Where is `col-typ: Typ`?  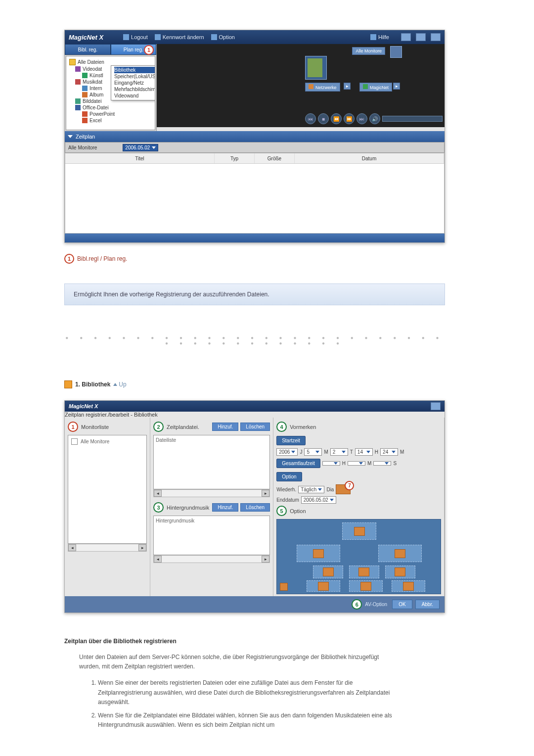 col-typ: Typ is located at coordinates (234, 158).